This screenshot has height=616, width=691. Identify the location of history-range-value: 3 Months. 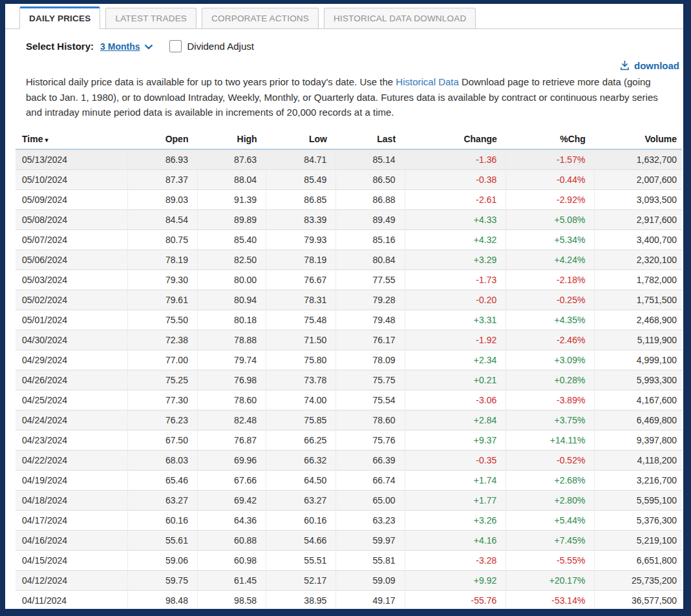
(120, 47).